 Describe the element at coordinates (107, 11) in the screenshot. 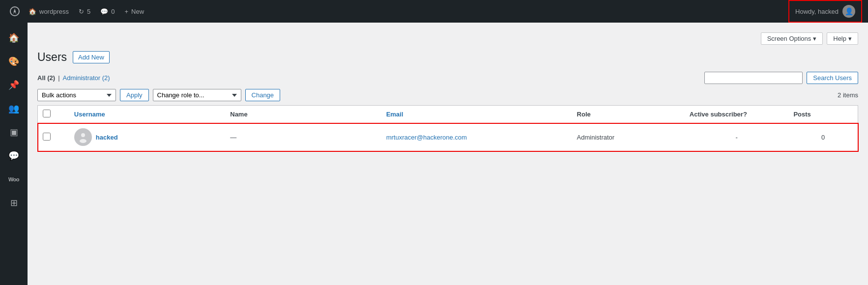

I see `comments-item: 💬 0` at that location.